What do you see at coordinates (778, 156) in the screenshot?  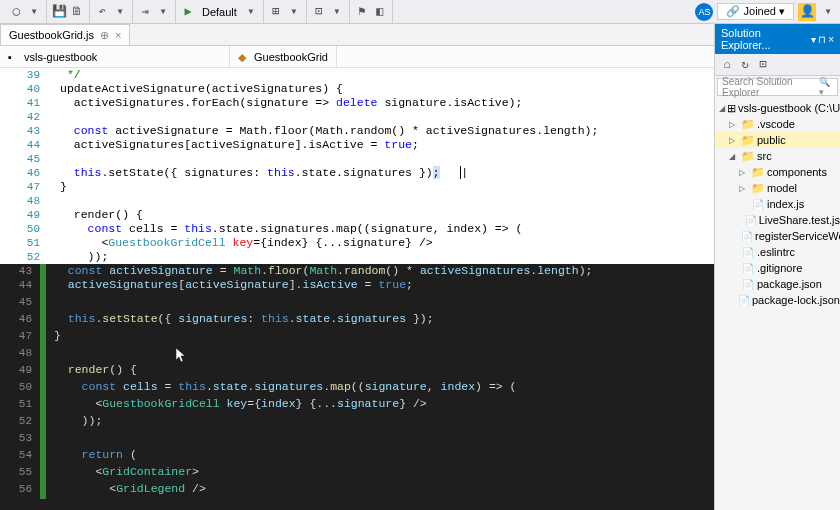 I see `tree-src: ◢📁src` at bounding box center [778, 156].